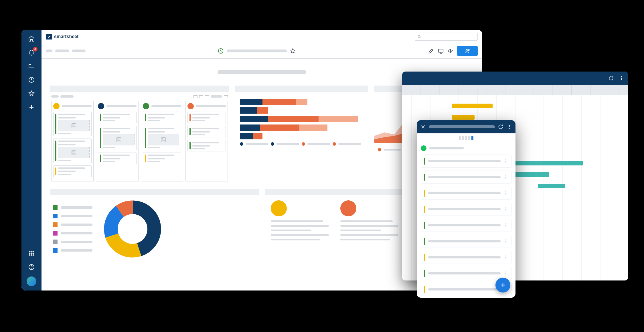 The width and height of the screenshot is (644, 332). I want to click on mobile-summary-row, so click(466, 148).